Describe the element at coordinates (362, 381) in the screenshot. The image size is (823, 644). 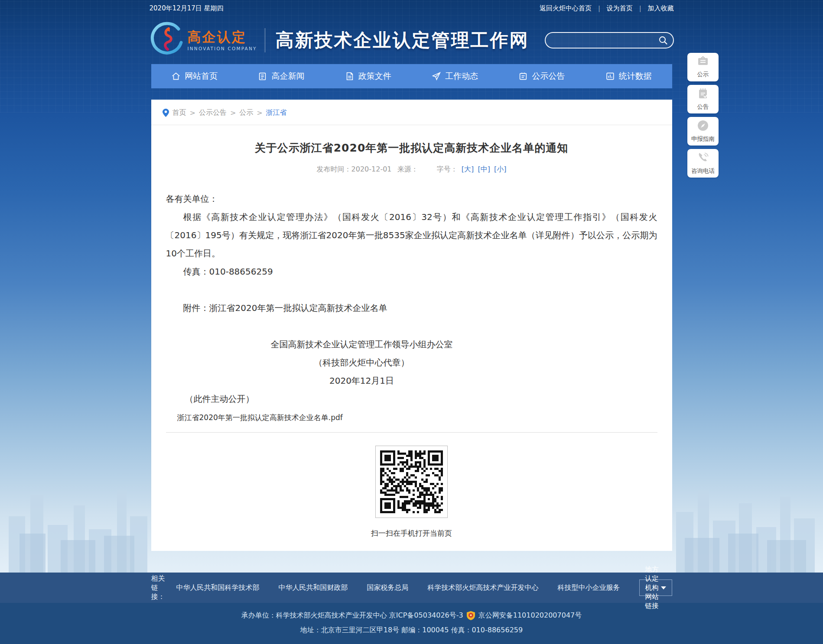
I see `signature-date: 2020年12月1日` at that location.